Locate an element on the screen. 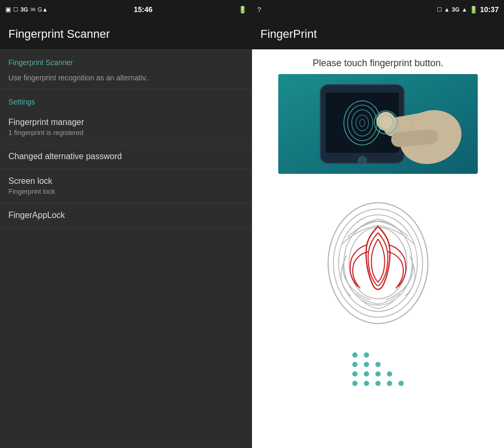 This screenshot has width=504, height=448. dot-grid-container is located at coordinates (378, 374).